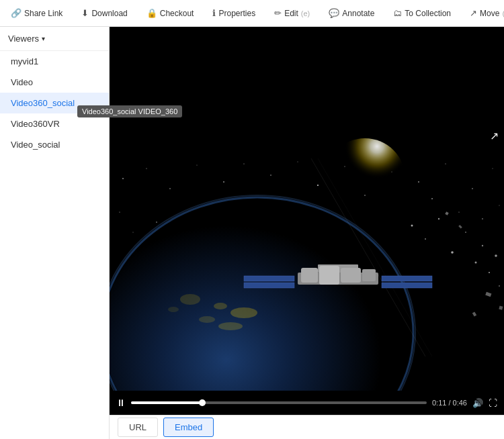  Describe the element at coordinates (279, 403) in the screenshot. I see `progress-bar` at that location.